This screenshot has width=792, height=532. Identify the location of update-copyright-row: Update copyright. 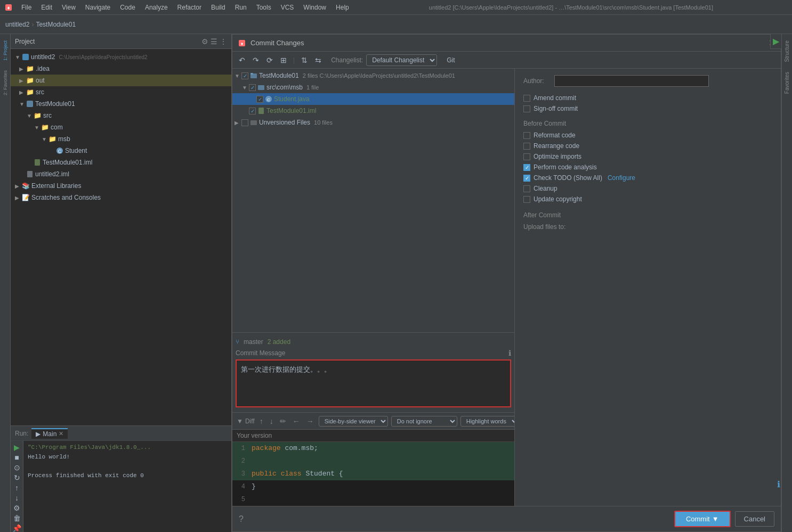
(616, 199).